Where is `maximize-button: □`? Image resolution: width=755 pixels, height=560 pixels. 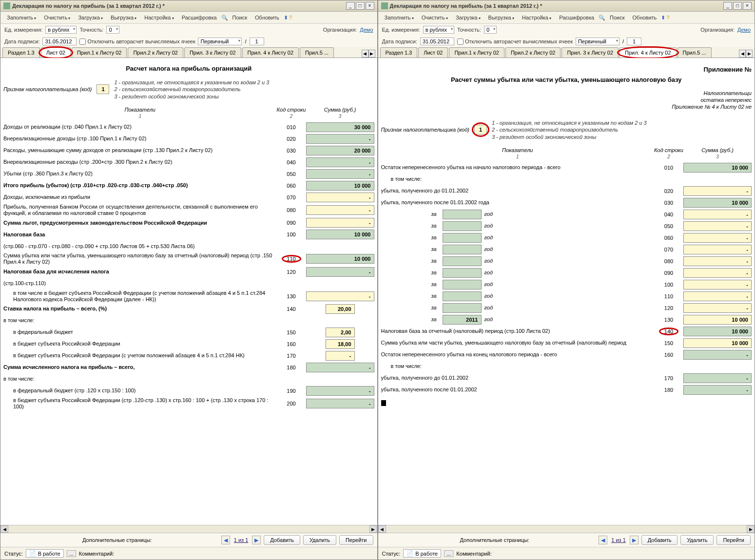 maximize-button: □ is located at coordinates (737, 6).